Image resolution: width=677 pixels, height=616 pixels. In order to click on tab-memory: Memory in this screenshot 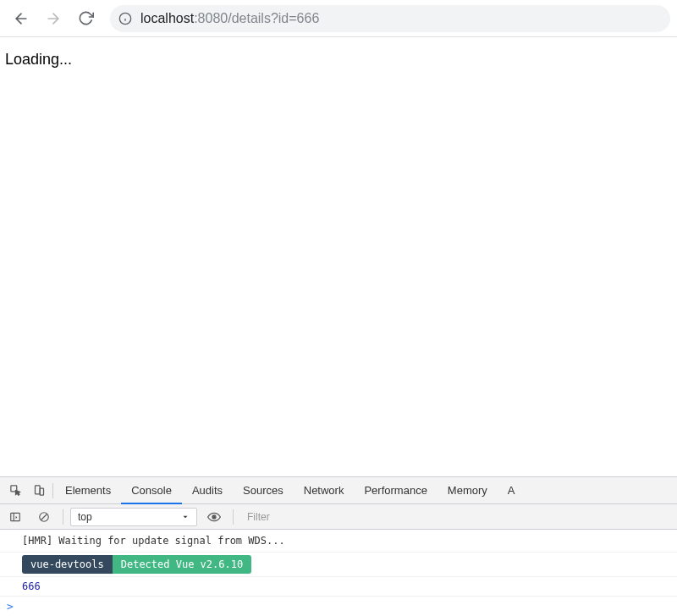, I will do `click(467, 491)`.